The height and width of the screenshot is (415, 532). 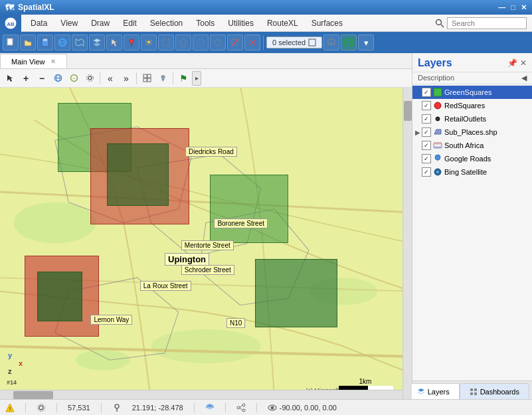 I want to click on layer-item-retailoutlets: RetailOutlets, so click(x=472, y=119).